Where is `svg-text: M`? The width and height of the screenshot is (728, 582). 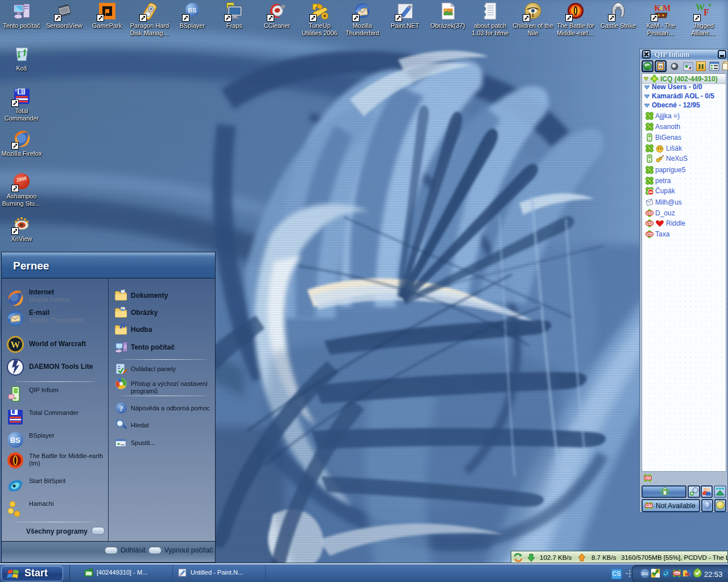
svg-text: M is located at coordinates (667, 8).